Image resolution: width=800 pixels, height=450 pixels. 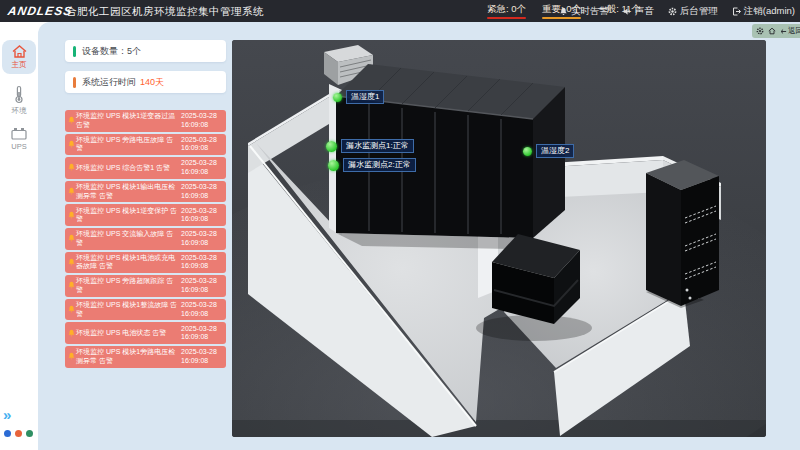 I want to click on brand-logo: ANDLESS, so click(x=40, y=11).